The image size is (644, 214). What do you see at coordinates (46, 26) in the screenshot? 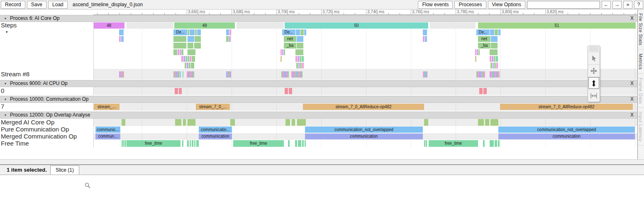
I see `track-label-steps: Steps` at bounding box center [46, 26].